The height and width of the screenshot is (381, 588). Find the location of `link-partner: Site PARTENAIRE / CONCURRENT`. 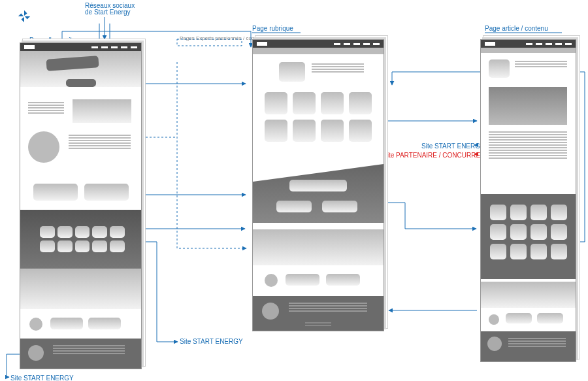

link-partner: Site PARTENAIRE / CONCURRENT is located at coordinates (436, 156).